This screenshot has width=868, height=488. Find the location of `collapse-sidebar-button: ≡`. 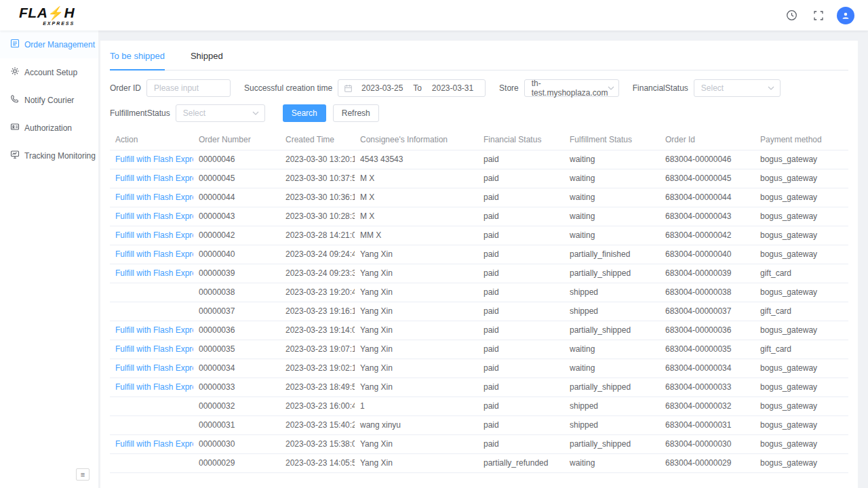

collapse-sidebar-button: ≡ is located at coordinates (83, 474).